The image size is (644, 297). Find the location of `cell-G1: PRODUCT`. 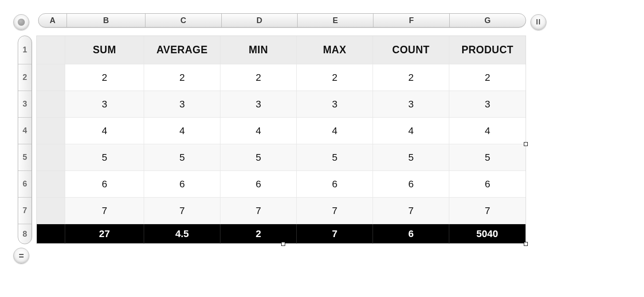

cell-G1: PRODUCT is located at coordinates (487, 50).